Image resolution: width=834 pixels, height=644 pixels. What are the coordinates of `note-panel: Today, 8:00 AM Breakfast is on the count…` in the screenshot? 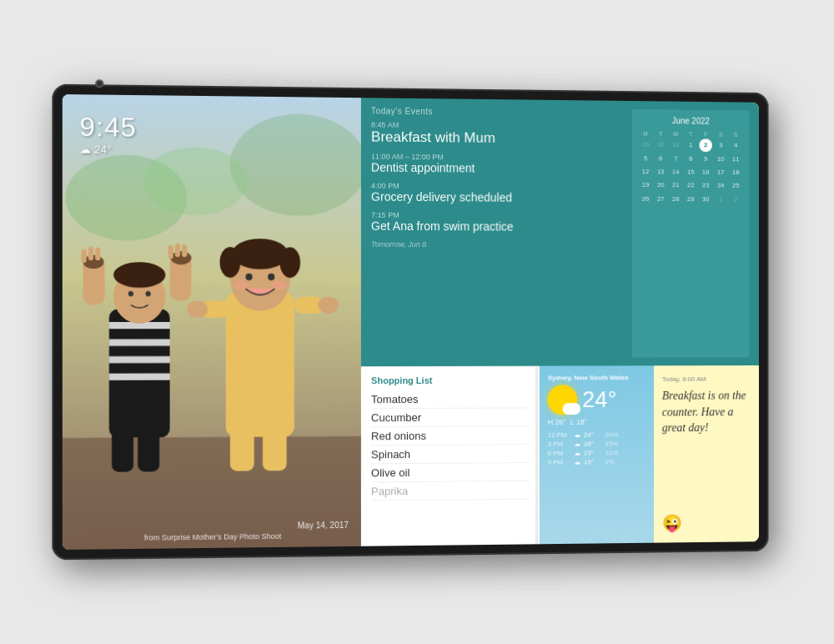 It's located at (706, 454).